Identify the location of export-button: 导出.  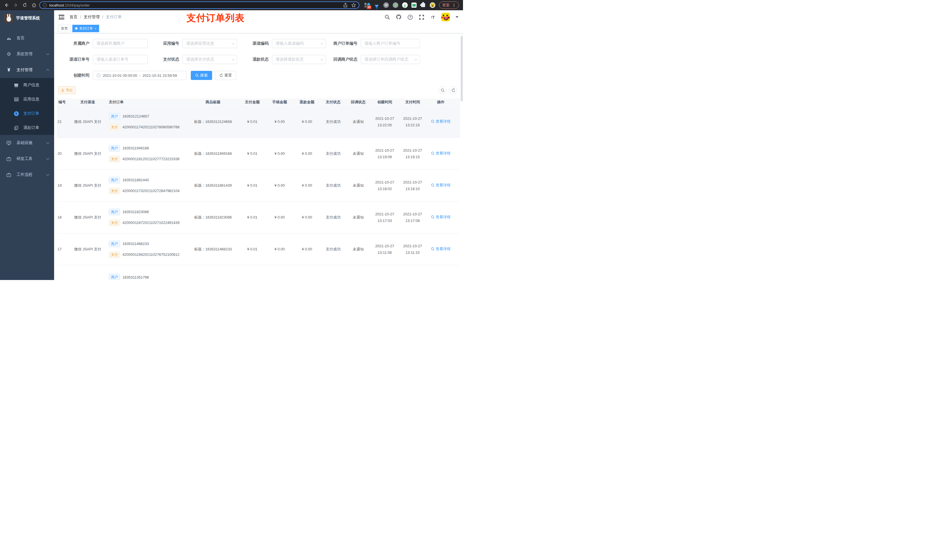
(67, 90).